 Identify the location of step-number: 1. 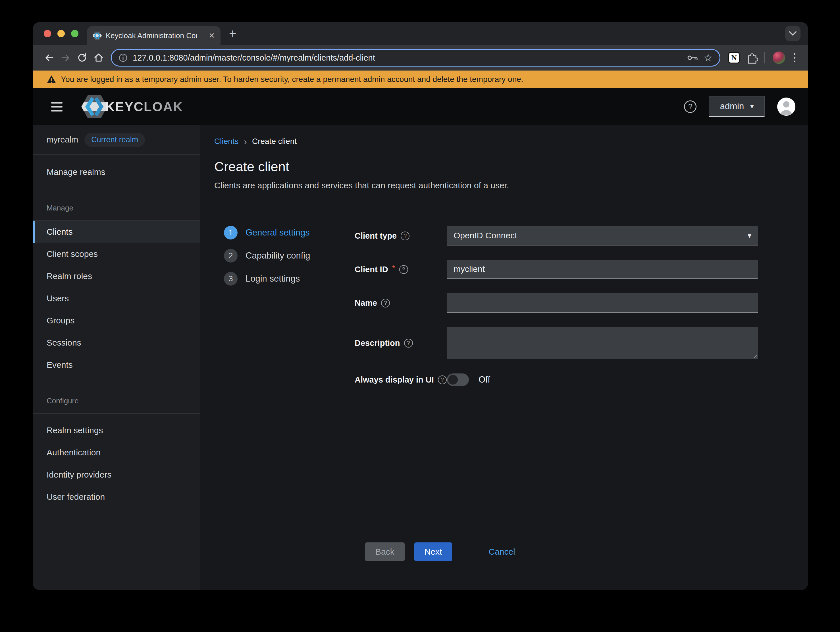
(231, 233).